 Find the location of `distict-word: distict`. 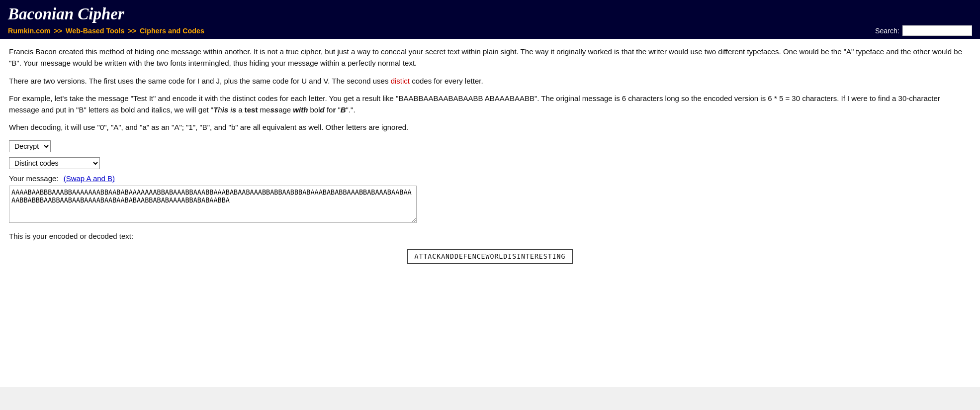

distict-word: distict is located at coordinates (400, 81).